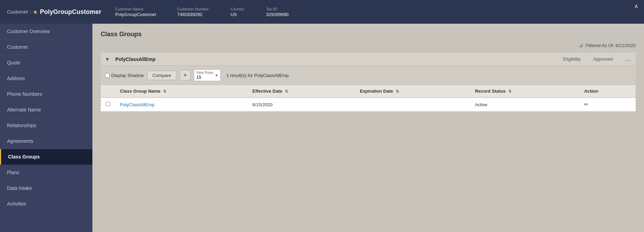 This screenshot has width=644, height=232. I want to click on collapse-button: ∧, so click(636, 6).